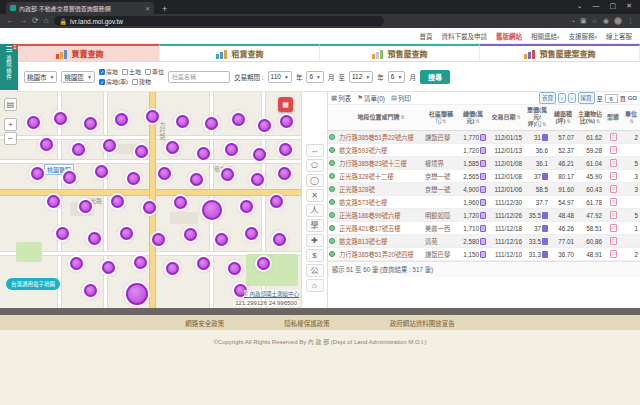 Image resolution: width=640 pixels, height=405 pixels. Describe the element at coordinates (142, 82) in the screenshot. I see `checkbox-建物: 建物` at that location.